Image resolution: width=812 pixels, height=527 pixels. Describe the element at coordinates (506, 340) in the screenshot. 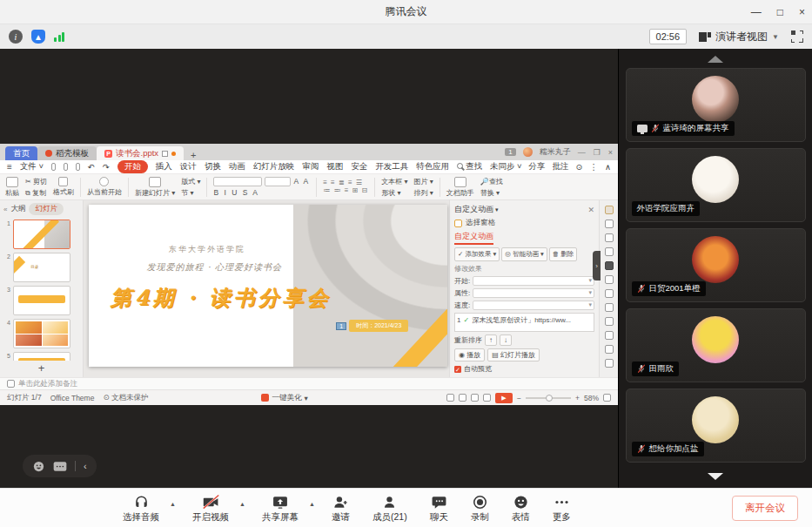

I see `reorder-down-button: ↓` at that location.